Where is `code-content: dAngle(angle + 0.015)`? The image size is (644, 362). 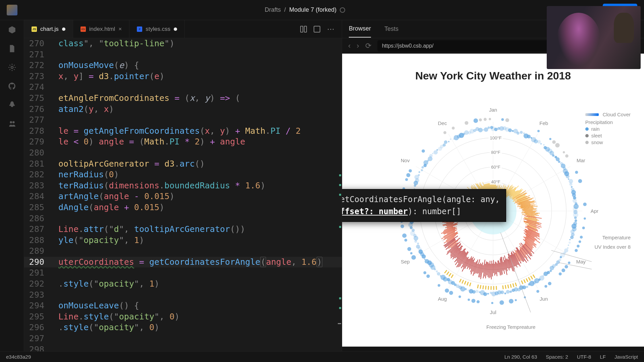 code-content: dAngle(angle + 0.015) is located at coordinates (109, 208).